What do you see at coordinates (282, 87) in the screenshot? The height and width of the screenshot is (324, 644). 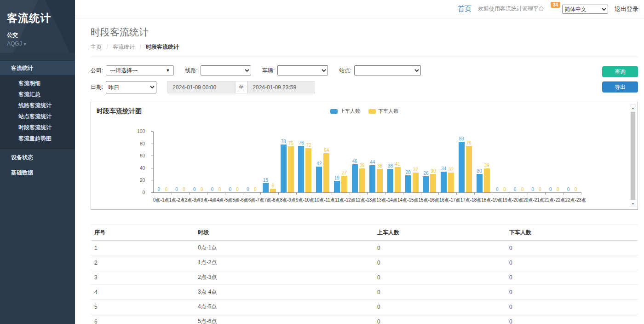 I see `date-end-input: 2024-01-09 23:59` at bounding box center [282, 87].